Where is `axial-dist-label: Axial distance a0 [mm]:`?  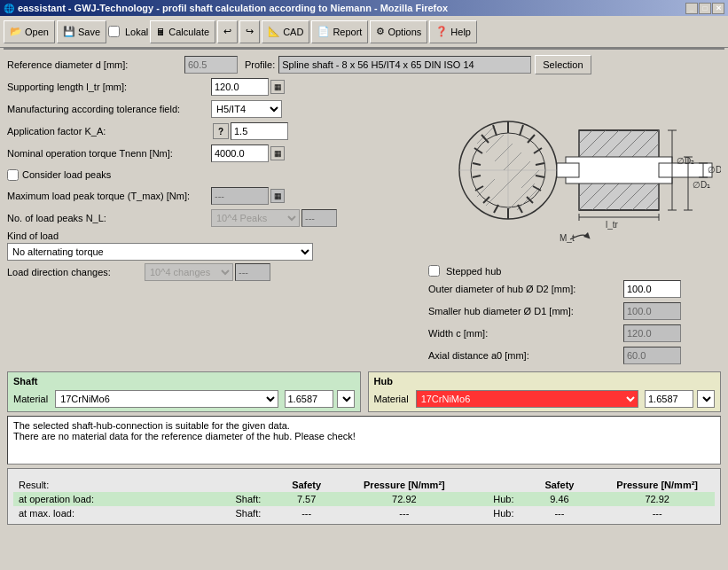 axial-dist-label: Axial distance a0 [mm]: is located at coordinates (526, 355).